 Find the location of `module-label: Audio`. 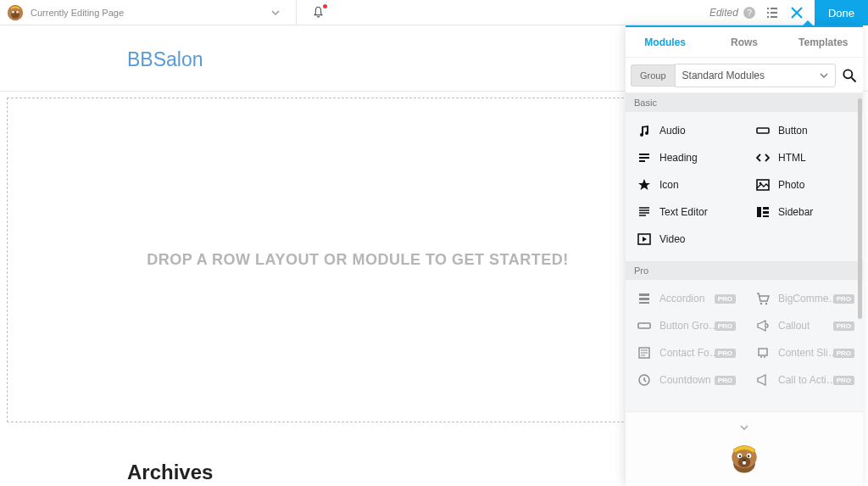

module-label: Audio is located at coordinates (673, 131).